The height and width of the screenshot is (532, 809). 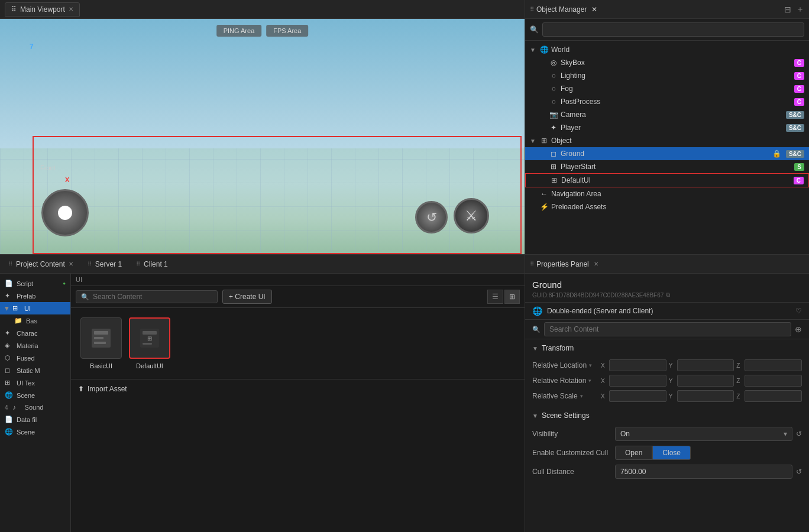 I want to click on camera-badge: S&C, so click(x=795, y=115).